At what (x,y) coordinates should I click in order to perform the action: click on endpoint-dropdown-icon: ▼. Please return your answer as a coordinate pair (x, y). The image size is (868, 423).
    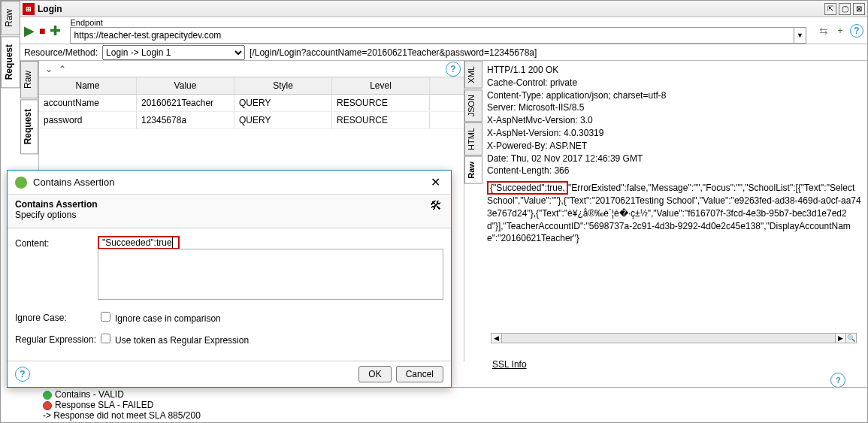
    Looking at the image, I should click on (800, 35).